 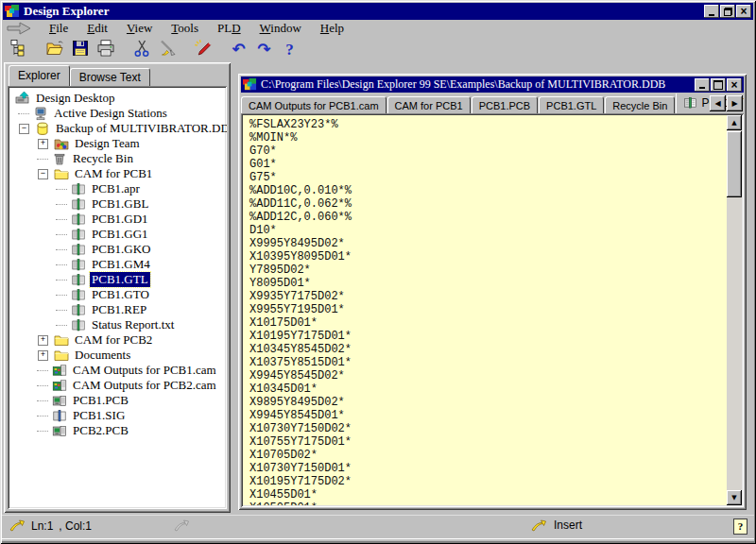 I want to click on code-line: %ADD11C,0.062*%, so click(x=488, y=204).